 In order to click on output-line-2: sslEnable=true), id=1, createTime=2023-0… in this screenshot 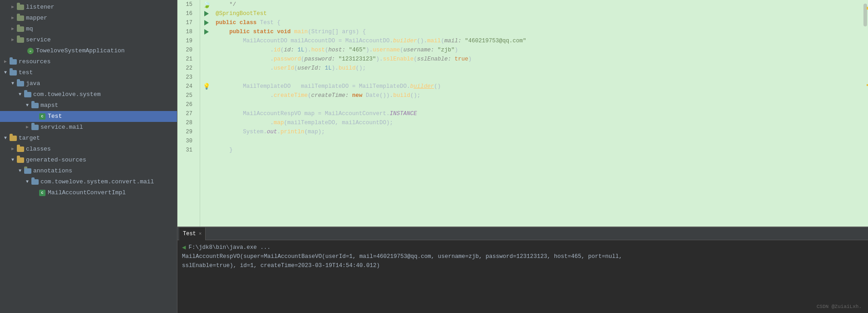, I will do `click(281, 266)`.